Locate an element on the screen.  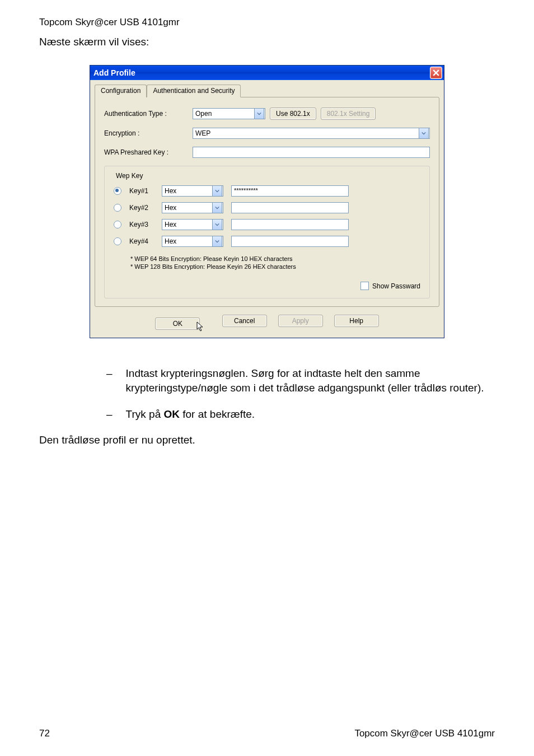
key2-format: Hex is located at coordinates (170, 208).